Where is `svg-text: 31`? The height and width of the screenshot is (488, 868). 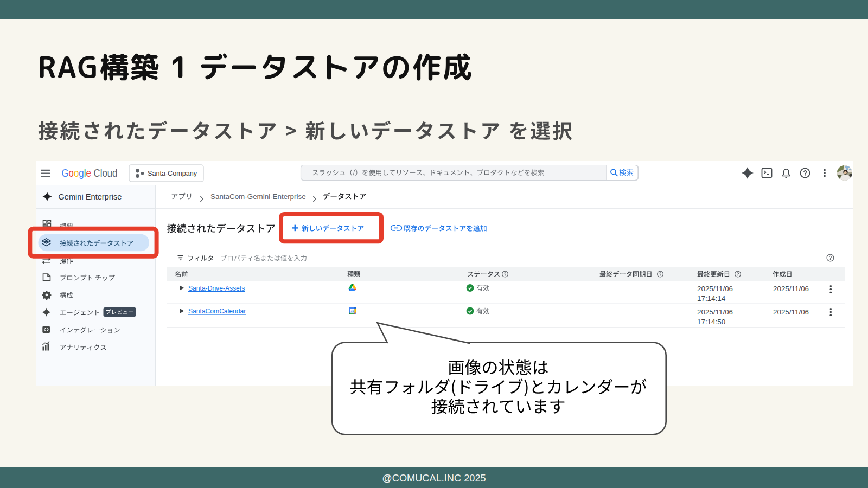
svg-text: 31 is located at coordinates (353, 310).